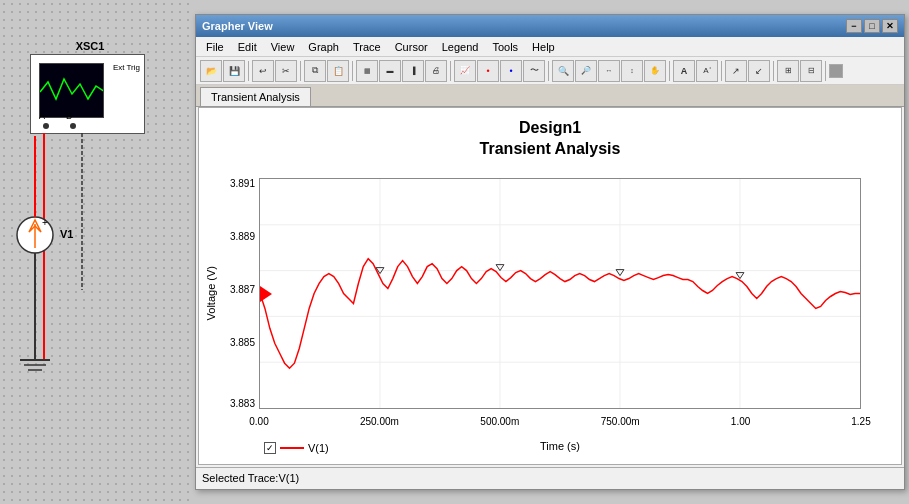  Describe the element at coordinates (550, 47) in the screenshot. I see `menu-bar: File Edit View Graph Trace Cursor Legend…` at that location.